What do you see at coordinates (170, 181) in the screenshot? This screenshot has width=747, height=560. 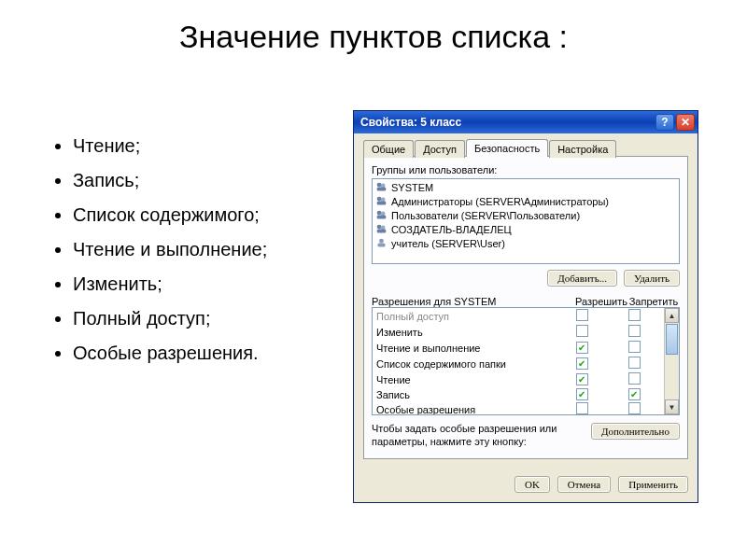 I see `list-item: Запись;` at bounding box center [170, 181].